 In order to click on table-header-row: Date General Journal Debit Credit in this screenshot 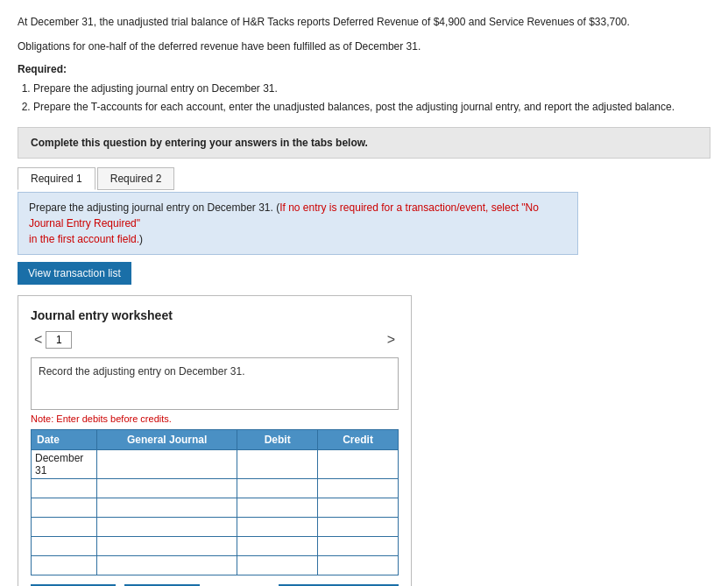, I will do `click(216, 440)`.